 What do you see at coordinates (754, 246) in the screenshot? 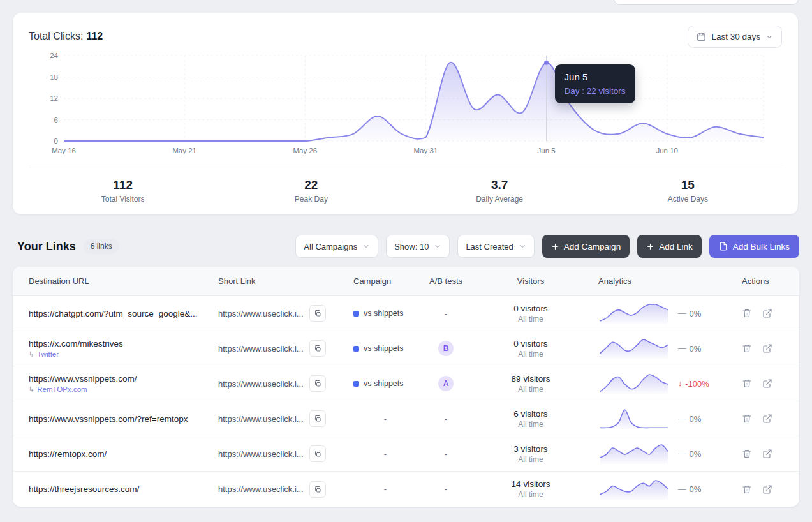
I see `add-bulk-links-button: Add Bulk Links` at bounding box center [754, 246].